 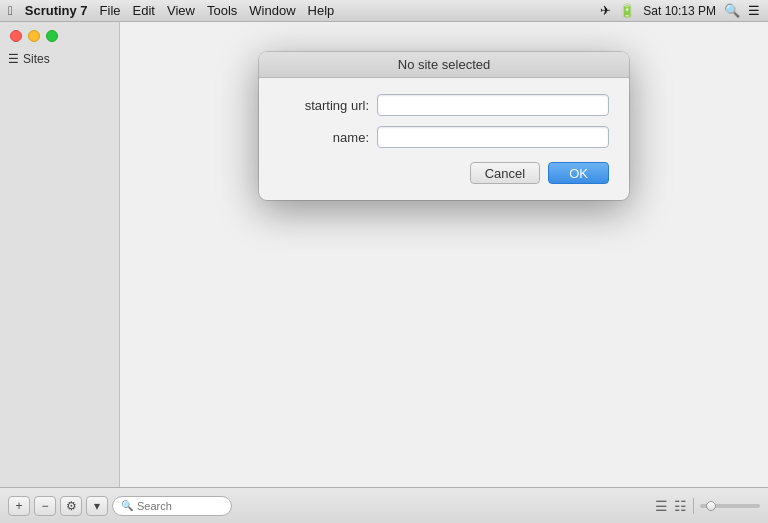 What do you see at coordinates (181, 10) in the screenshot?
I see `menu-view: View` at bounding box center [181, 10].